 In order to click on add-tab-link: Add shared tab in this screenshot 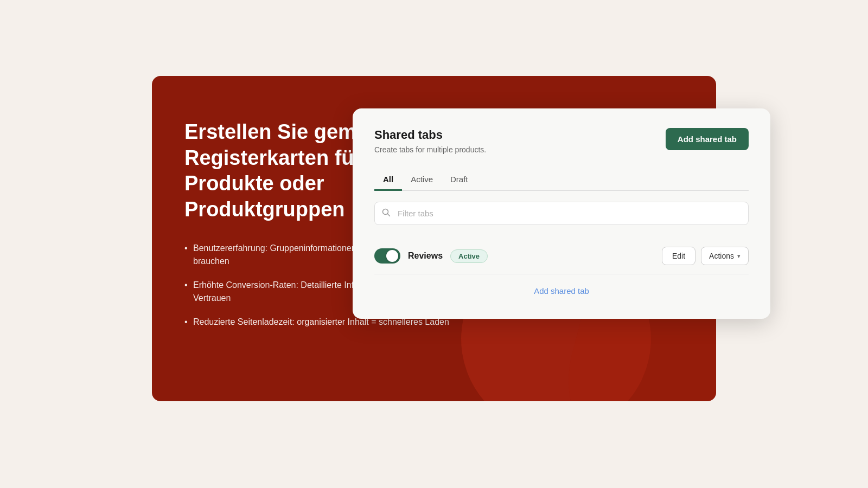, I will do `click(561, 291)`.